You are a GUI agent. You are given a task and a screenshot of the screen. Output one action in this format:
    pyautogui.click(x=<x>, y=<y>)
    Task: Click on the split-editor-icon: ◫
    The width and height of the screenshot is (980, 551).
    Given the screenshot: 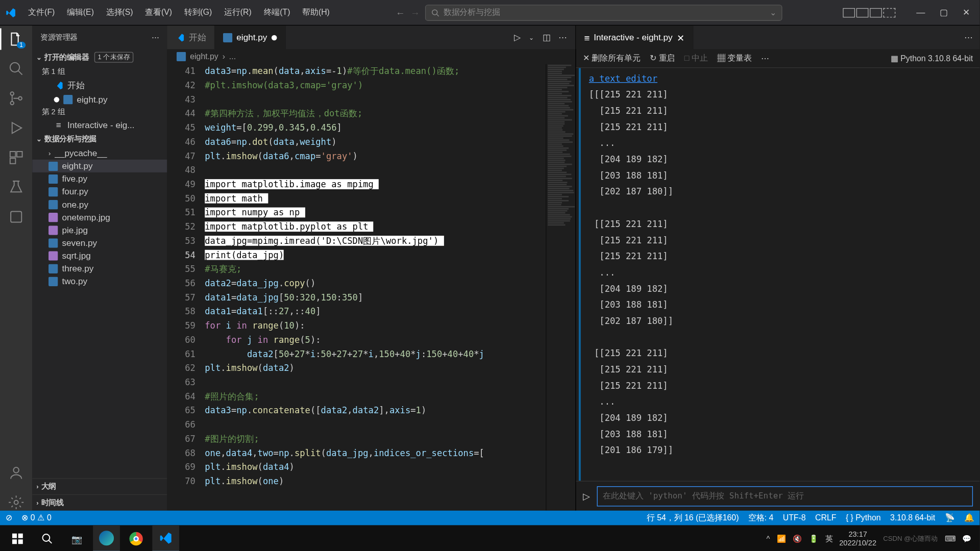 What is the action you would take?
    pyautogui.click(x=547, y=37)
    